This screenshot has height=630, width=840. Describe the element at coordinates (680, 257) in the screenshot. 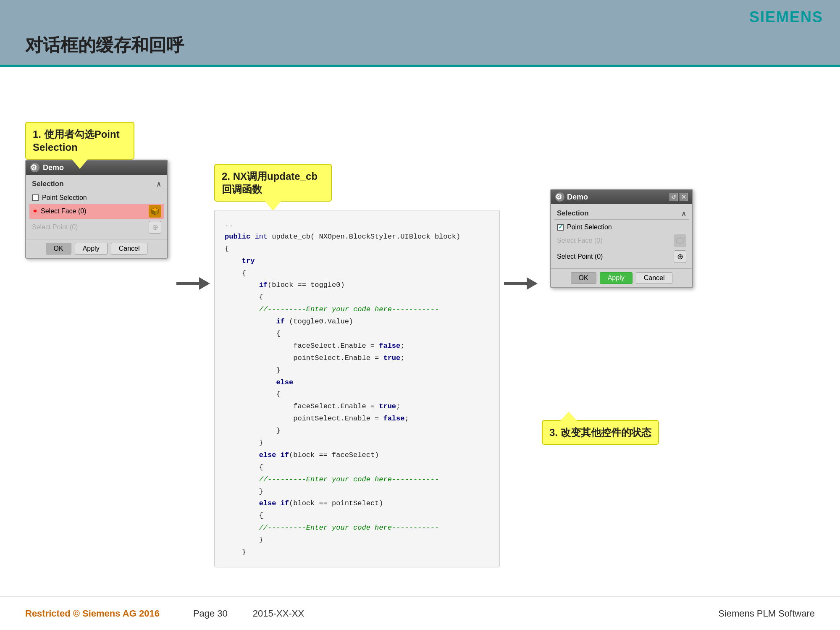

I see `right-cursor-icon: ⊕` at that location.